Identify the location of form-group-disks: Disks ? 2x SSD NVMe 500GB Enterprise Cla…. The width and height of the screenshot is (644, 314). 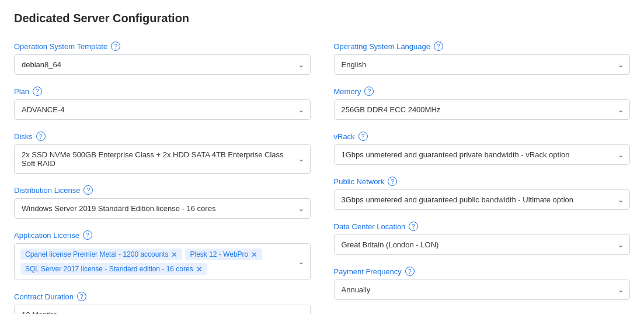
(162, 153).